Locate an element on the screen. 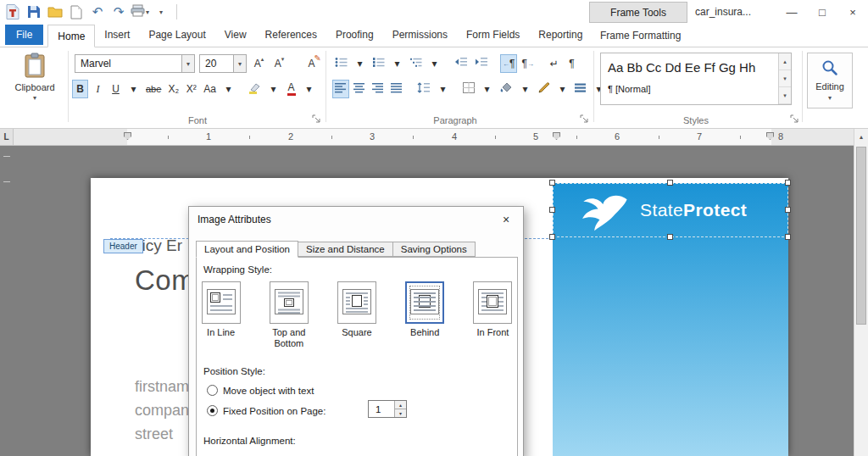  styles-scroll-up-icon: ▴ is located at coordinates (785, 62).